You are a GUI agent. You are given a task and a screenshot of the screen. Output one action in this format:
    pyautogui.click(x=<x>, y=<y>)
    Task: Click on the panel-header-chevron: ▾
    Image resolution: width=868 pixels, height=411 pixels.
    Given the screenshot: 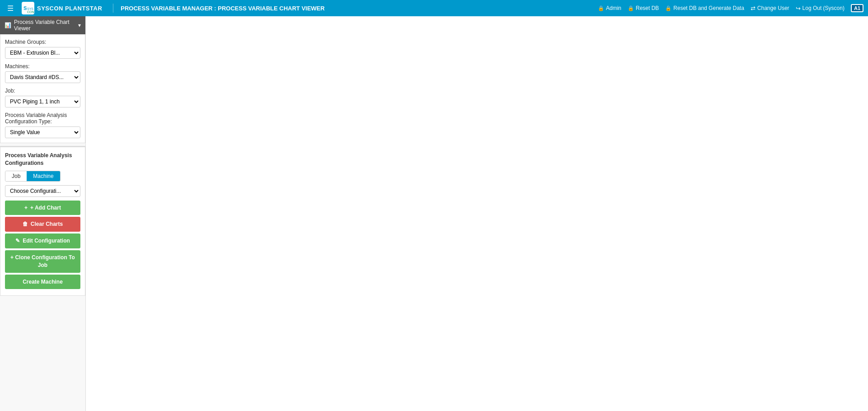 What is the action you would take?
    pyautogui.click(x=79, y=25)
    